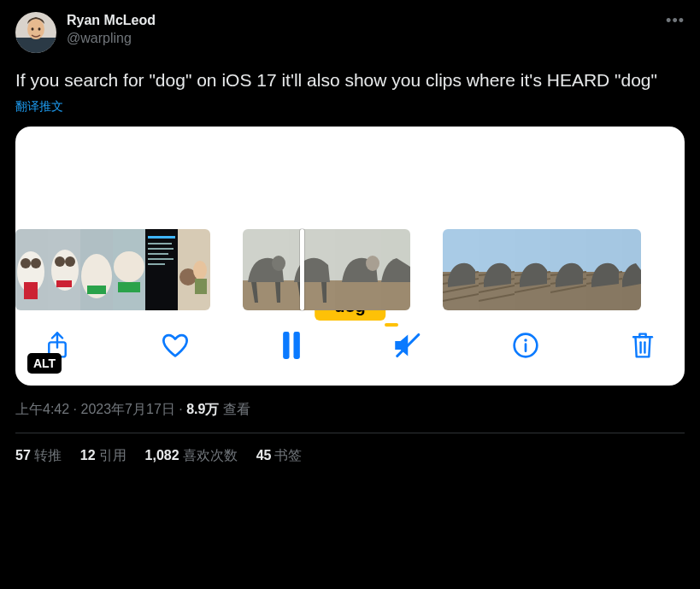 The image size is (700, 589). Describe the element at coordinates (361, 38) in the screenshot. I see `author-handle: @warpling` at that location.